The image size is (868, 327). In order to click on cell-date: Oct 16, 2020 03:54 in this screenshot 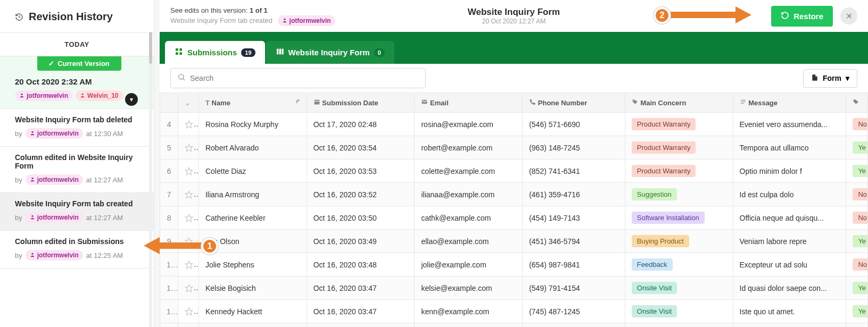, I will do `click(361, 148)`.